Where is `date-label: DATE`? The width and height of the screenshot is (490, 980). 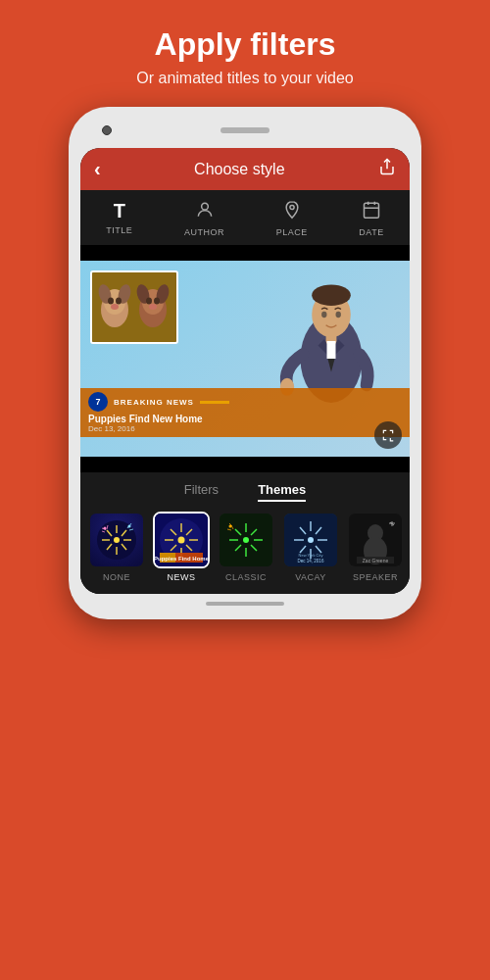
date-label: DATE is located at coordinates (370, 232).